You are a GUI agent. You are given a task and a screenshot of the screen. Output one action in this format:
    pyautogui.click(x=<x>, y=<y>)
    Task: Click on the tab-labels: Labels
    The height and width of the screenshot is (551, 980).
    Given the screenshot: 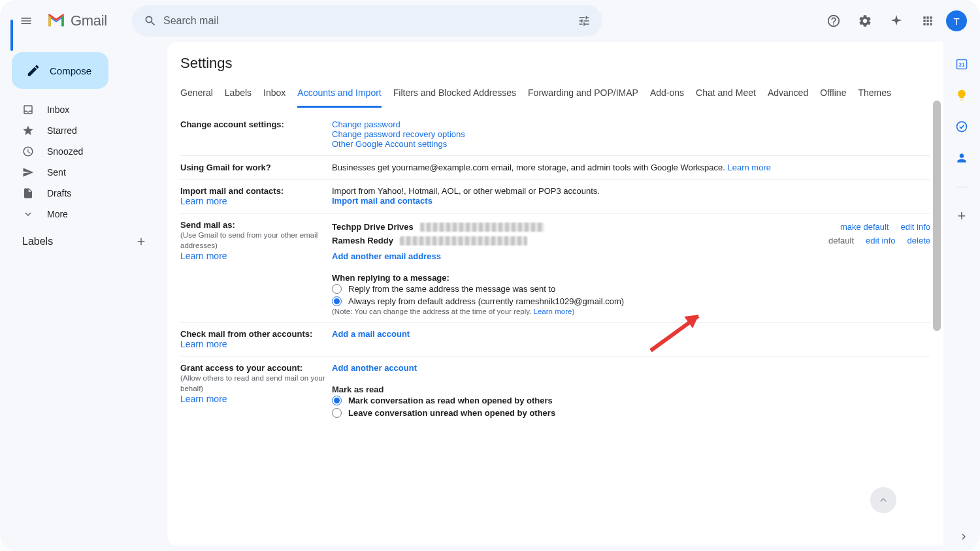 What is the action you would take?
    pyautogui.click(x=238, y=95)
    